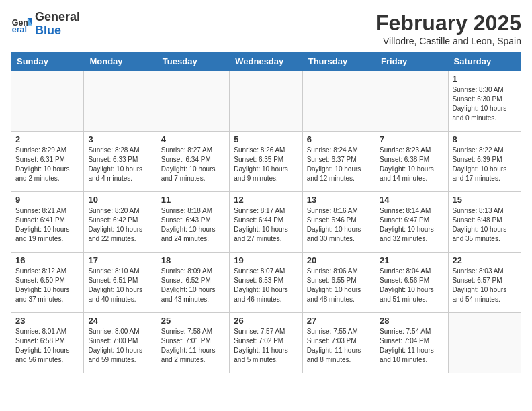 This screenshot has width=532, height=411. Describe the element at coordinates (120, 321) in the screenshot. I see `day-number: 24` at that location.